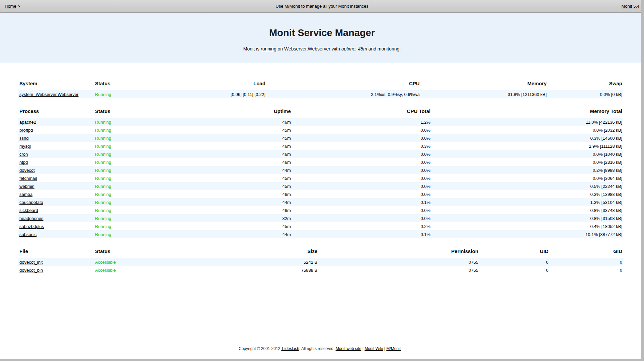  What do you see at coordinates (25, 146) in the screenshot?
I see `process-service-link: mysql` at bounding box center [25, 146].